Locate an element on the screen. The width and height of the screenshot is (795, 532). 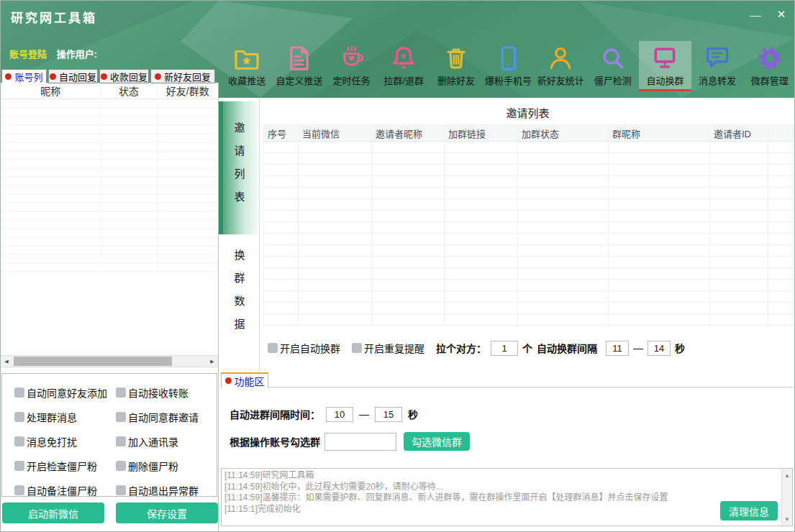
phone-icon is located at coordinates (509, 58).